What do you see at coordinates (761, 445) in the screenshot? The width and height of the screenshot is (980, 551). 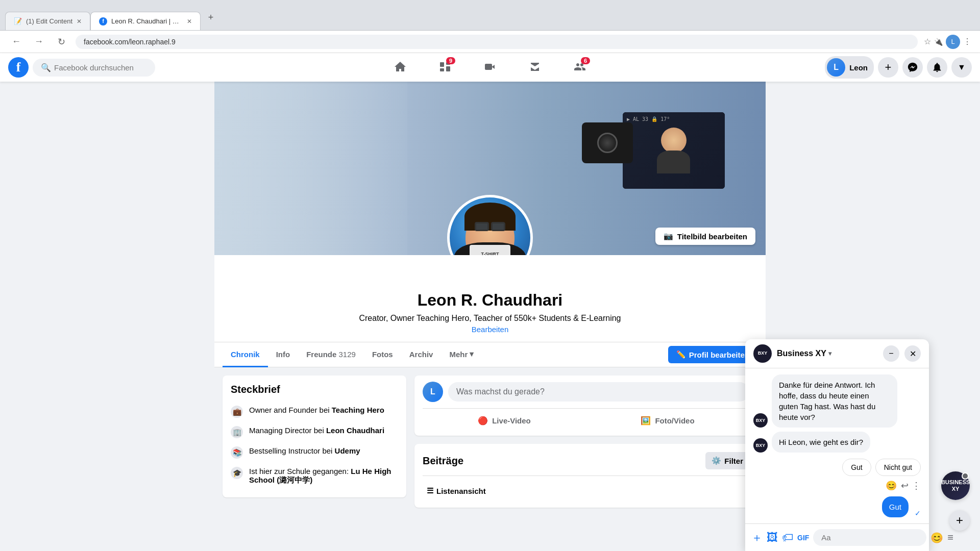 I see `msg-avatar-2: BXY` at bounding box center [761, 445].